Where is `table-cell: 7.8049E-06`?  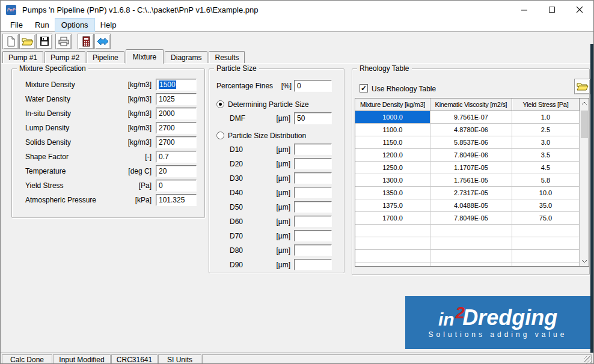
table-cell: 7.8049E-06 is located at coordinates (471, 155).